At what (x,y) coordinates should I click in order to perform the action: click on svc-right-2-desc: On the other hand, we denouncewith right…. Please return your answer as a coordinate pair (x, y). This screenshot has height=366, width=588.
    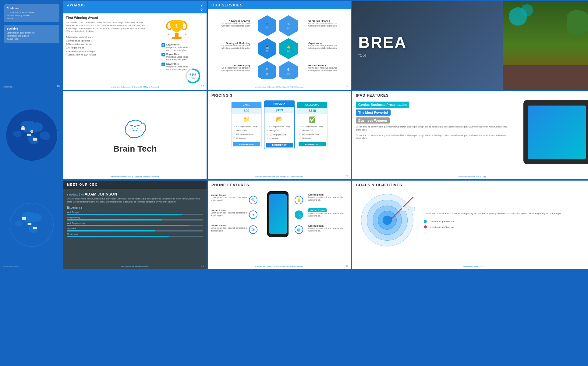
    Looking at the image, I should click on (328, 47).